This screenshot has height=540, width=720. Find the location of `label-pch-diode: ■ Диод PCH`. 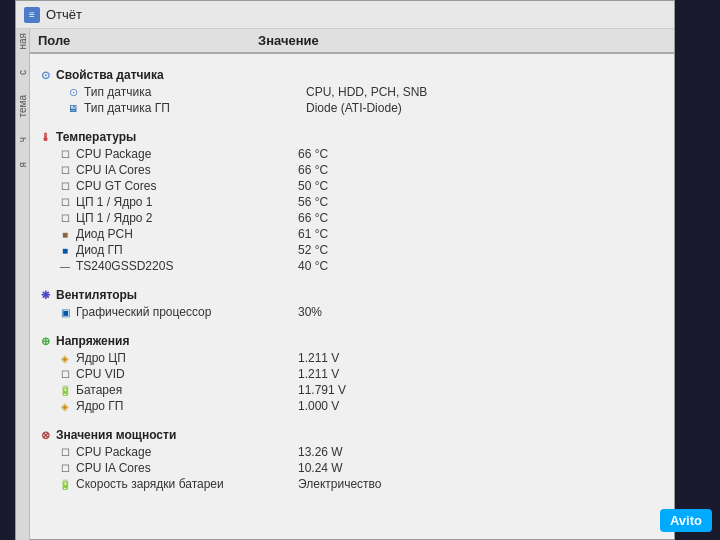

label-pch-diode: ■ Диод PCH is located at coordinates (168, 234).